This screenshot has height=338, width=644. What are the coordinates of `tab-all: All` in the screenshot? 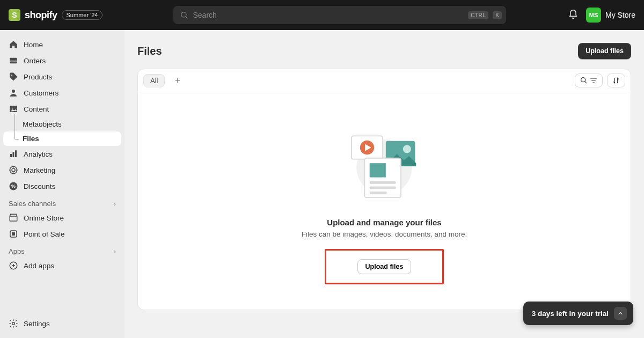 It's located at (154, 80).